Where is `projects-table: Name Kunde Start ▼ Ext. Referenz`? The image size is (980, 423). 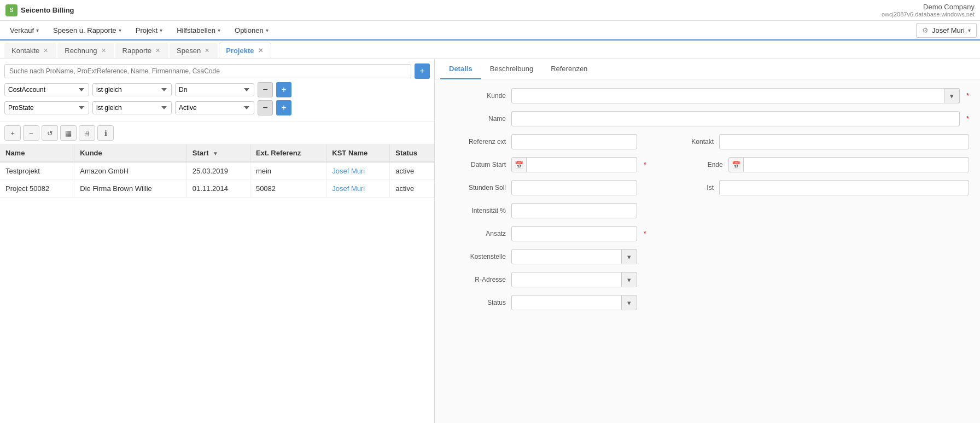 projects-table: Name Kunde Start ▼ Ext. Referenz is located at coordinates (217, 171).